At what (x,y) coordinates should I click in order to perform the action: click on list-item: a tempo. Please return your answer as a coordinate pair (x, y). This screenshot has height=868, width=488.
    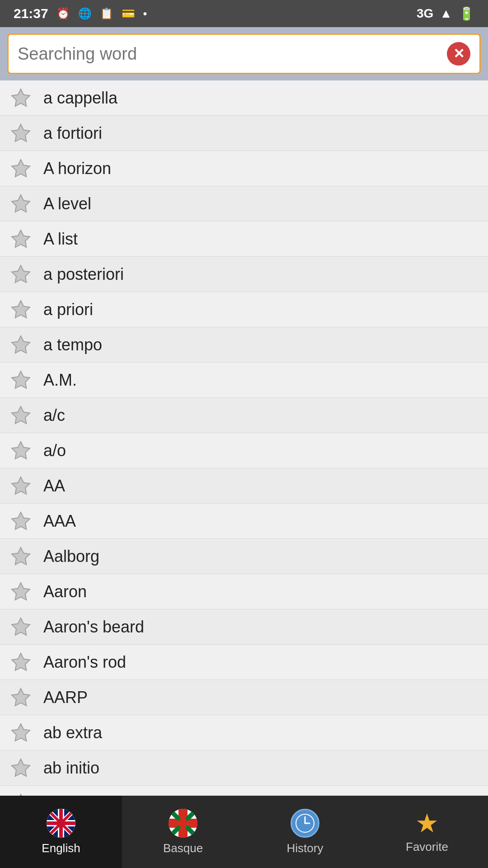
    Looking at the image, I should click on (244, 345).